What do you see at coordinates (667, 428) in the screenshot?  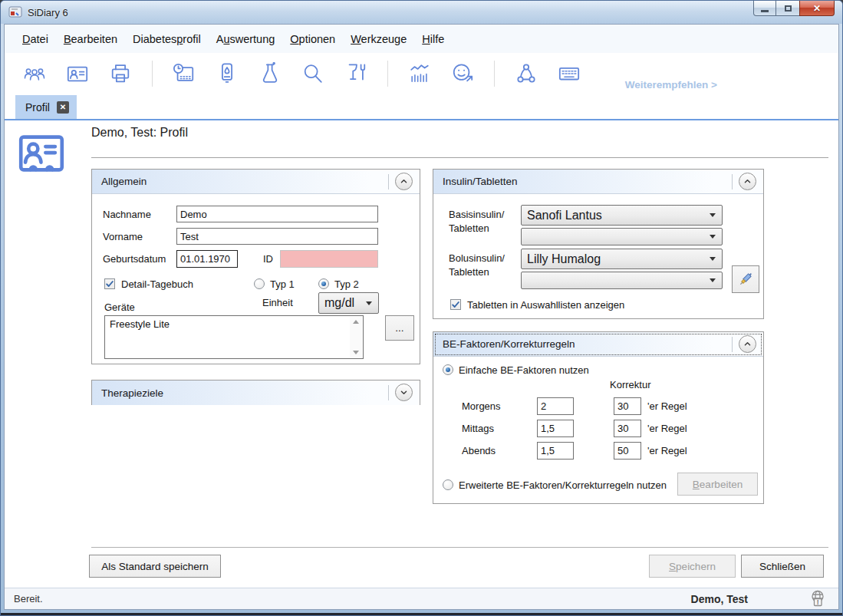 I see `mittags-regel-suffix: 'er Regel` at bounding box center [667, 428].